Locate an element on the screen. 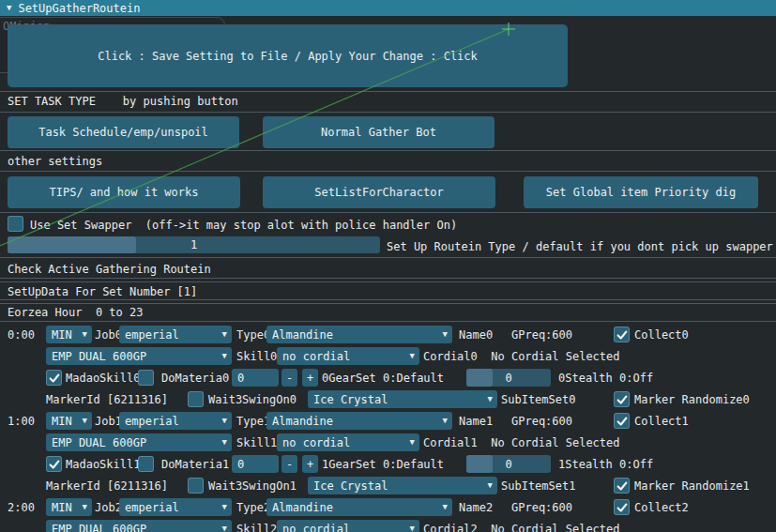 This screenshot has width=776, height=532. row0-line4: MarkerId [6211316] Wait3SwingOn0 Ice Cry… is located at coordinates (388, 400).